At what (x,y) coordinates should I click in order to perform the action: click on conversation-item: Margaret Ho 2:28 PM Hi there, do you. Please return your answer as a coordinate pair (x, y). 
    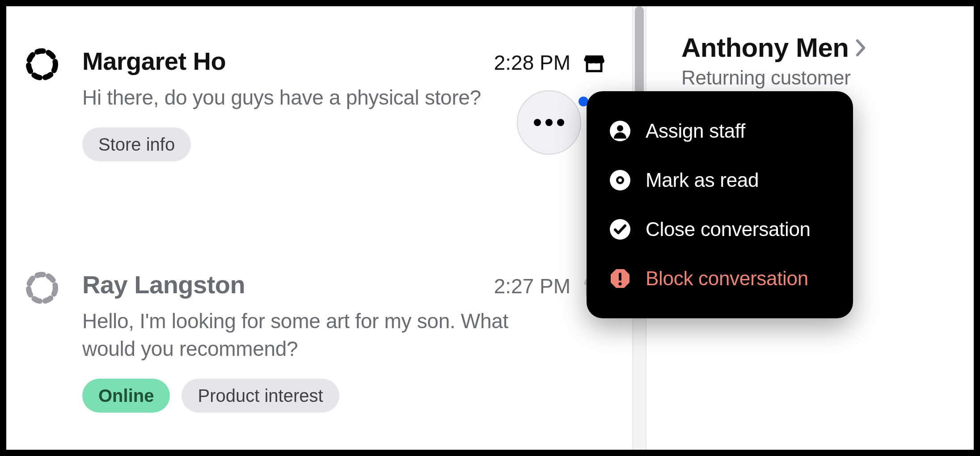
    Looking at the image, I should click on (315, 104).